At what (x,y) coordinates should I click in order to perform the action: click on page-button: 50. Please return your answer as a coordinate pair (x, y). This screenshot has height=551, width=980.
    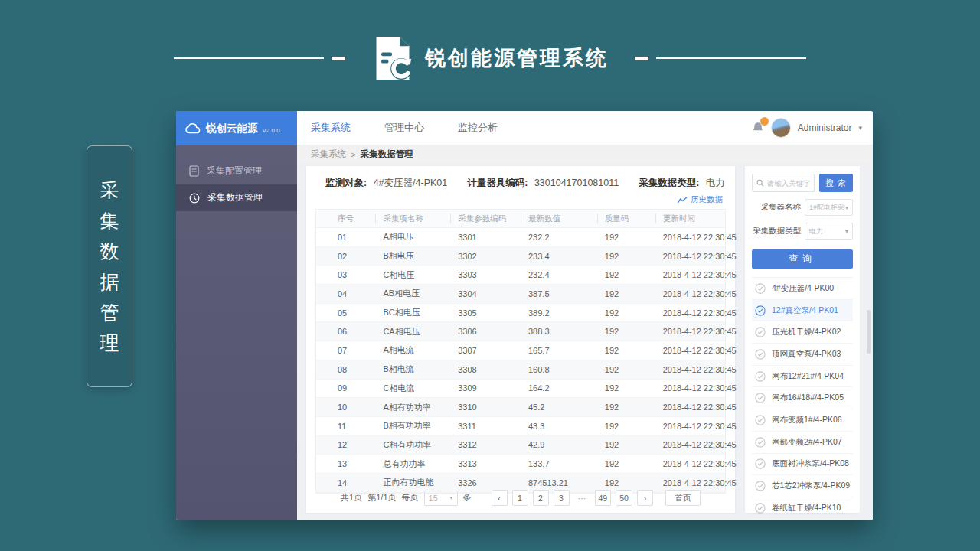
    Looking at the image, I should click on (624, 497).